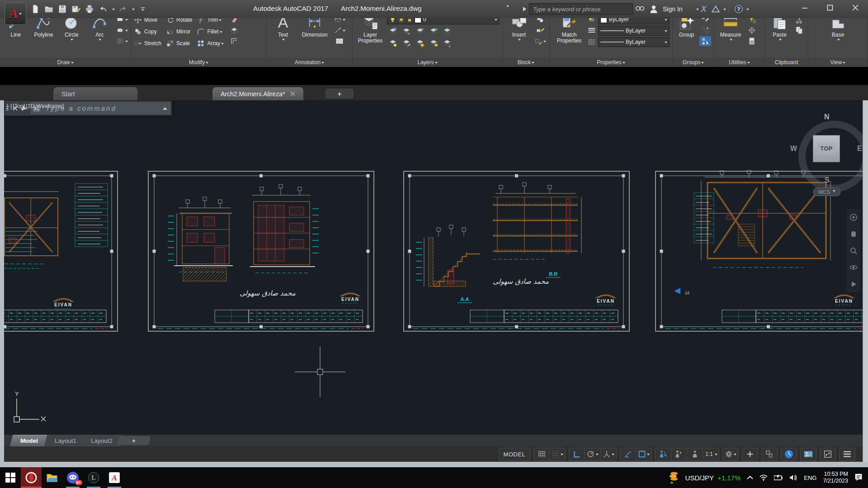 This screenshot has height=488, width=868. What do you see at coordinates (855, 8) in the screenshot?
I see `close-button` at bounding box center [855, 8].